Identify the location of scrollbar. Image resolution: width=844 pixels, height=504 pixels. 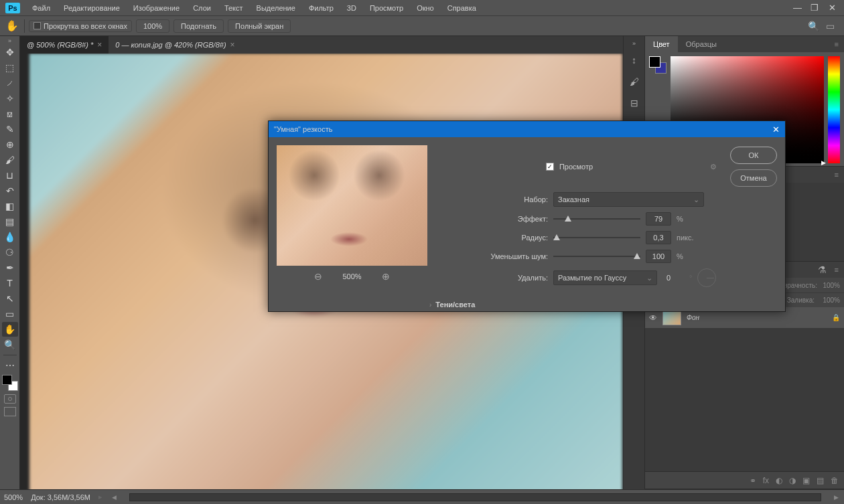
(476, 497).